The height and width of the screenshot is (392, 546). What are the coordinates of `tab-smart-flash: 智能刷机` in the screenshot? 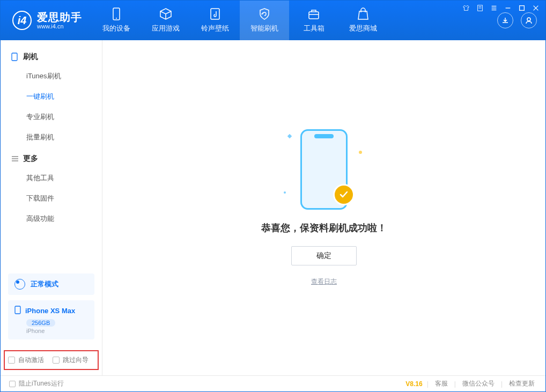 It's located at (264, 20).